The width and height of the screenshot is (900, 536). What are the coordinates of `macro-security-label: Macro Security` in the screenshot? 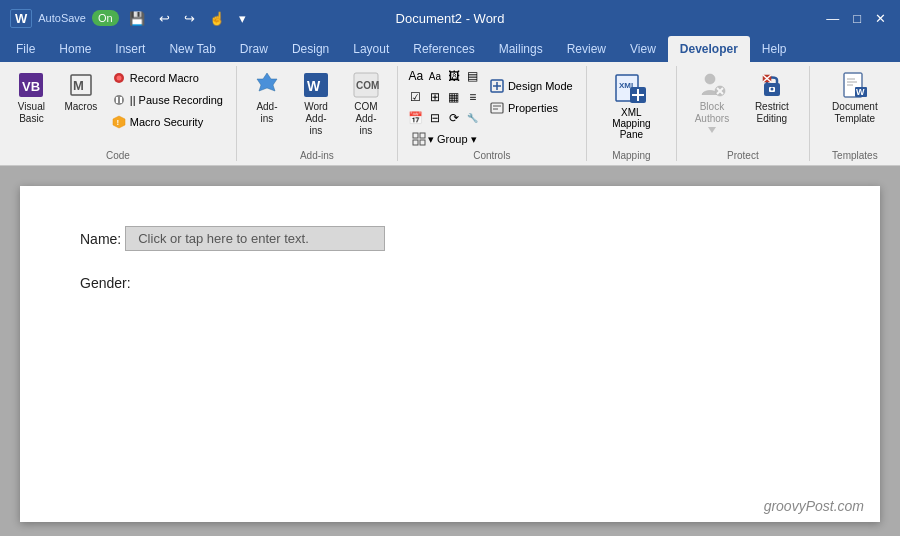 It's located at (166, 122).